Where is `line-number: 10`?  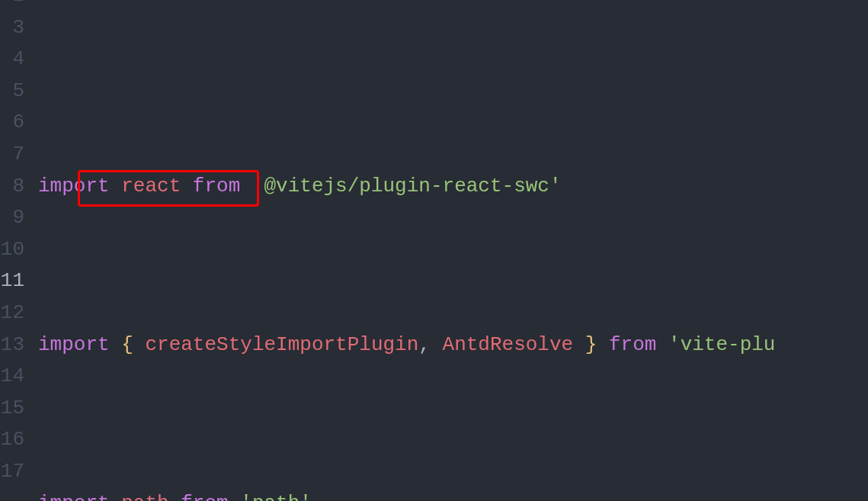 line-number: 10 is located at coordinates (12, 250).